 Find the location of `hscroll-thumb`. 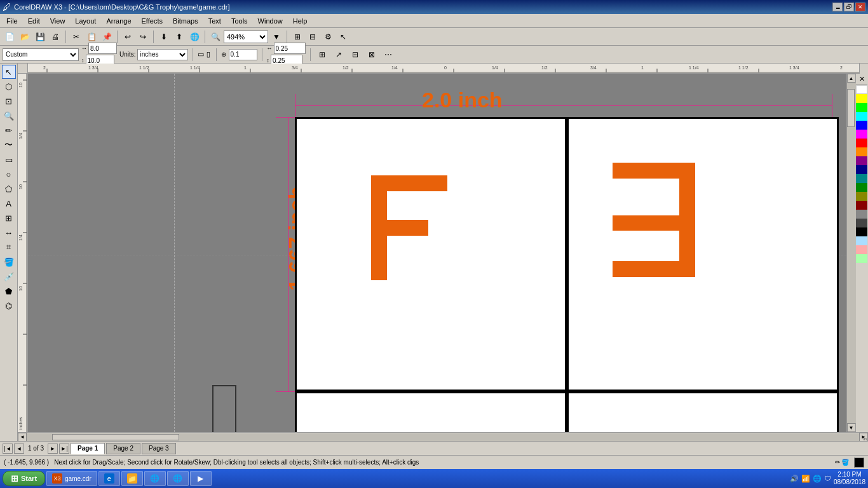

hscroll-thumb is located at coordinates (116, 437).